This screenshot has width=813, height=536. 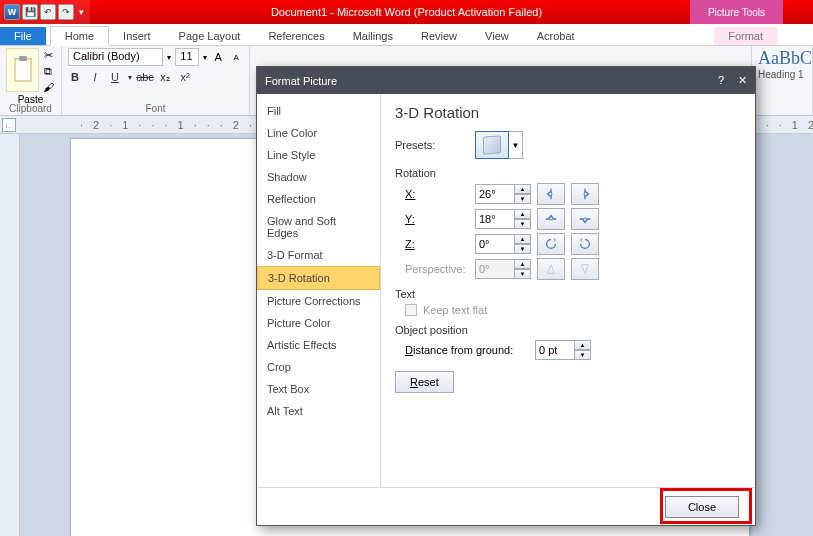 What do you see at coordinates (523, 189) in the screenshot?
I see `x-up-icon: ▲` at bounding box center [523, 189].